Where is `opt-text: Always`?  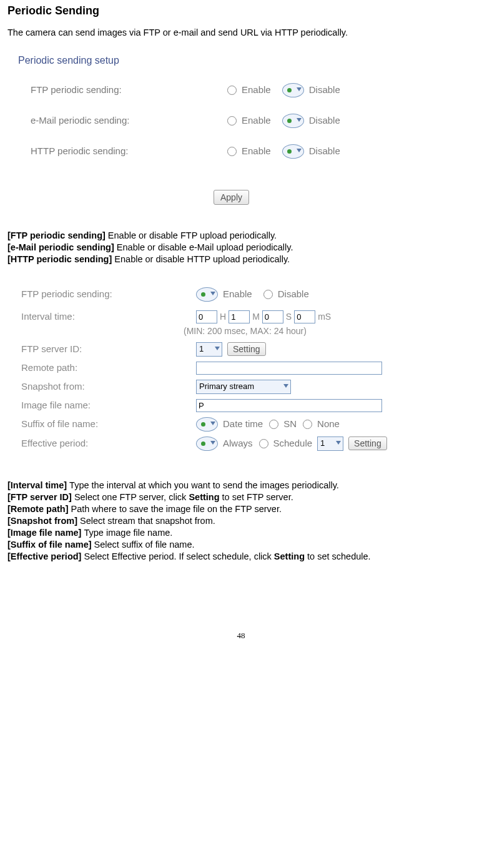 opt-text: Always is located at coordinates (238, 443).